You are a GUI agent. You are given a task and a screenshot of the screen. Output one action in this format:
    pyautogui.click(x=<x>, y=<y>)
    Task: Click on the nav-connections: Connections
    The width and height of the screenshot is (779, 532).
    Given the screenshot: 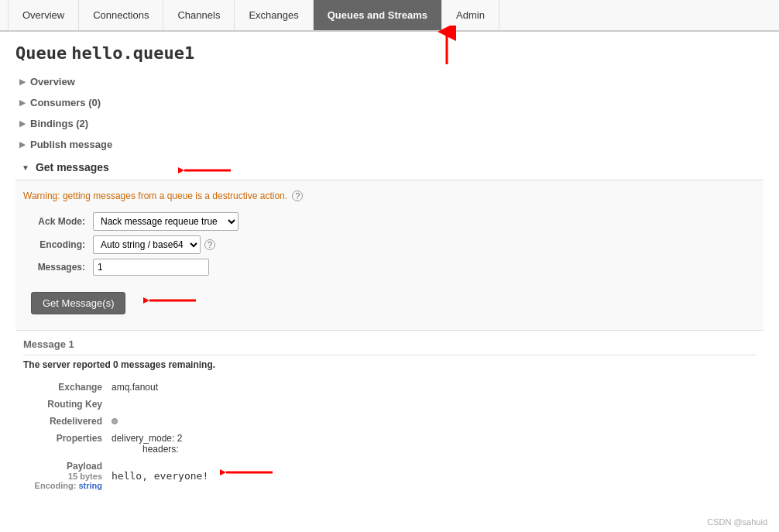 What is the action you would take?
    pyautogui.click(x=121, y=15)
    